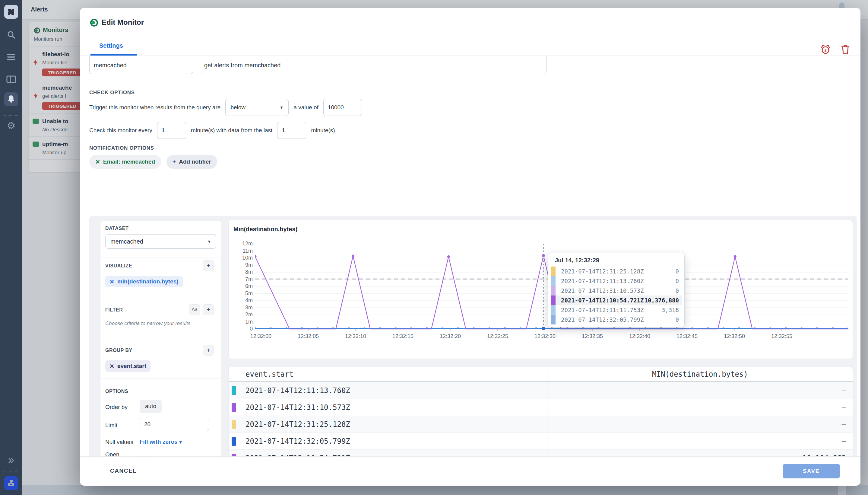  I want to click on cancel-button: CANCEL, so click(123, 471).